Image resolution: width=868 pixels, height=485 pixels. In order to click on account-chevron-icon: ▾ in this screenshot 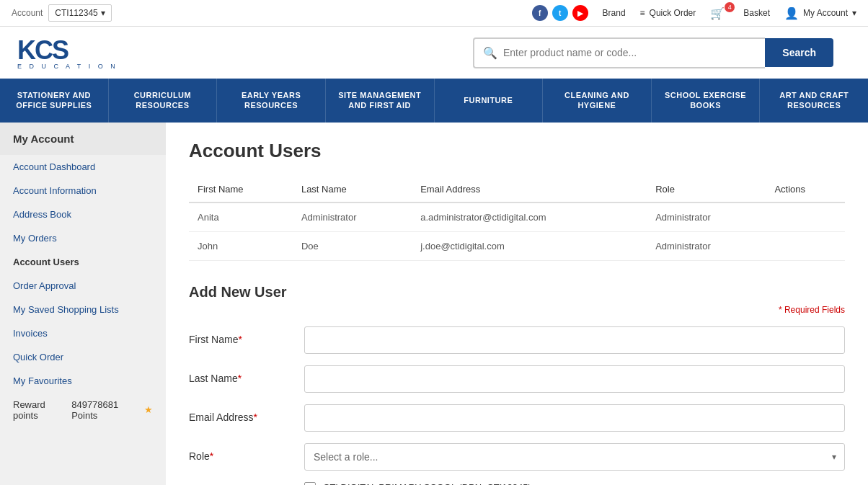, I will do `click(103, 13)`.